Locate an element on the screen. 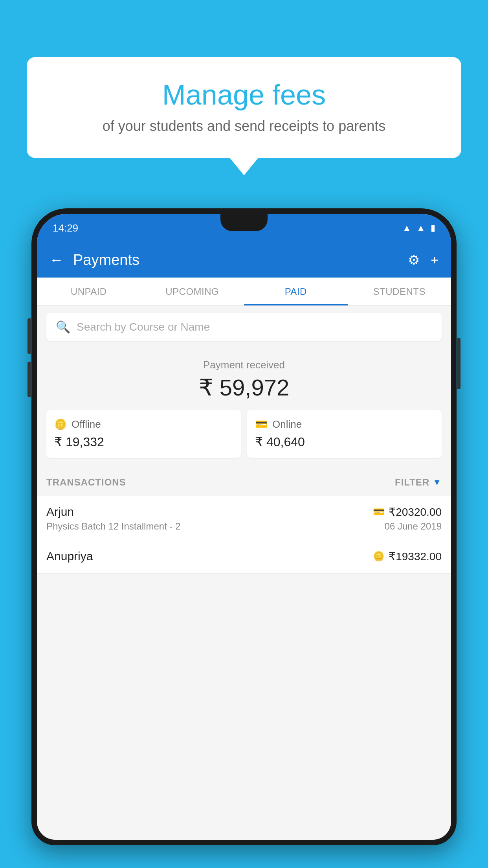 This screenshot has width=488, height=868. transaction-amount-2: ₹19332.00 is located at coordinates (415, 557).